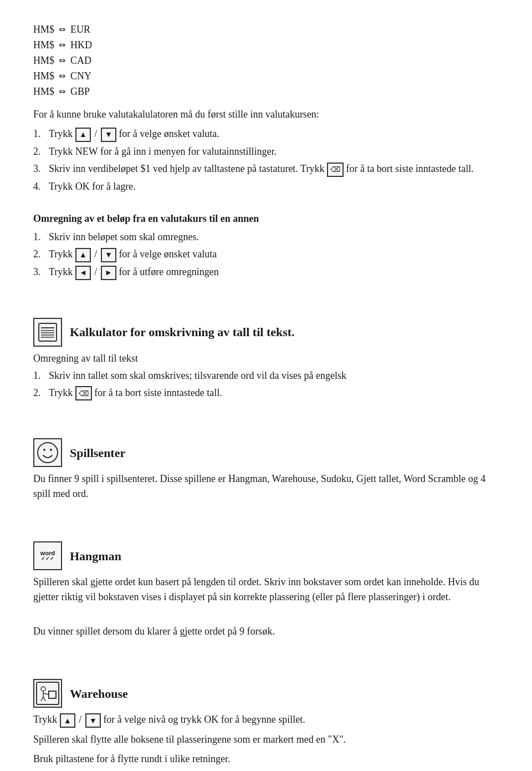 The width and height of the screenshot is (532, 771). What do you see at coordinates (266, 61) in the screenshot?
I see `currency-list: HM$ ⇔ EUR HM$ ⇔ HKD HM$ ⇔ CAD HM$ ⇔ CNY …` at bounding box center [266, 61].